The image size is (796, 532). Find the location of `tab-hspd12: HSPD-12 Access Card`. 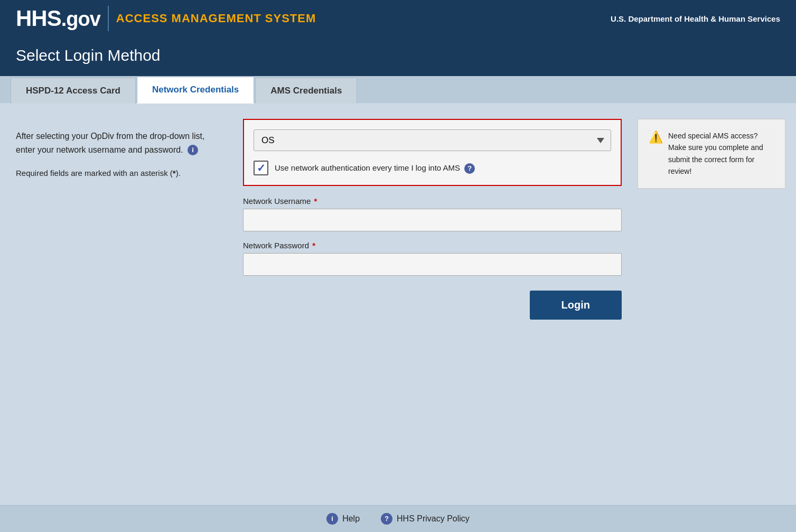

tab-hspd12: HSPD-12 Access Card is located at coordinates (73, 91).